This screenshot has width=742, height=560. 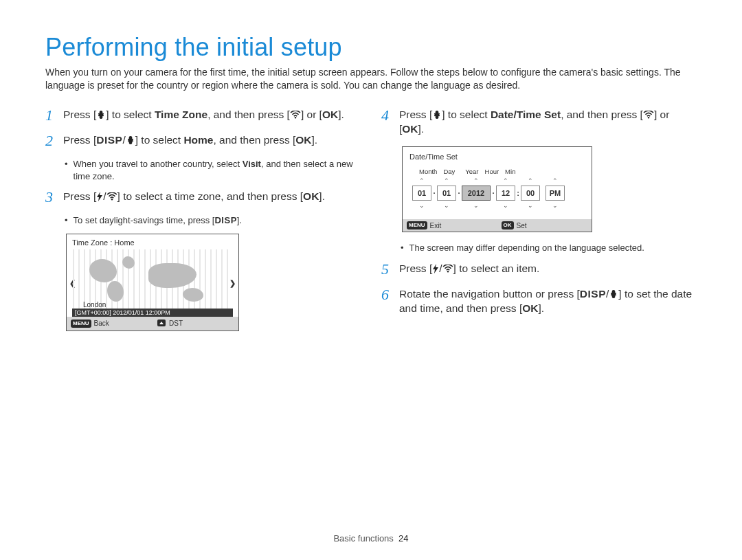 I want to click on datetime-panel: Date/Time Set Month Day Year Hour Min ⌃ …, so click(x=497, y=190).